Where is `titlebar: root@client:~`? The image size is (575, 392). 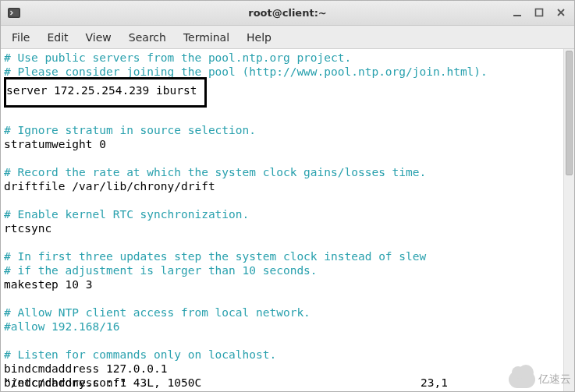
titlebar: root@client:~ is located at coordinates (287, 13).